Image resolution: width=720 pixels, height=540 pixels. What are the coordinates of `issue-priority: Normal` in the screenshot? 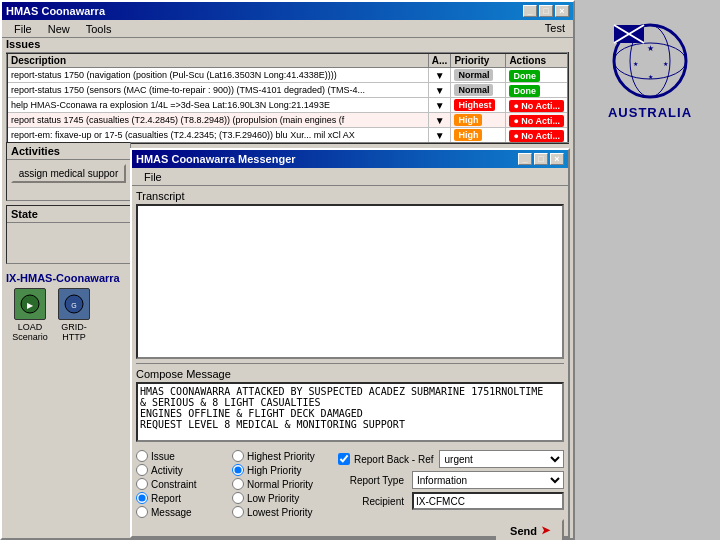 It's located at (478, 90).